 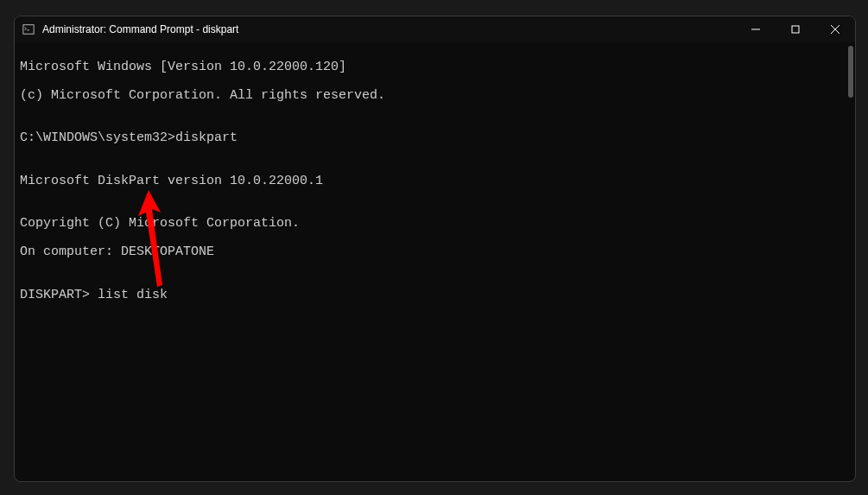 I want to click on output-line: Copyright (C) Microsoft Corporation., so click(x=435, y=225).